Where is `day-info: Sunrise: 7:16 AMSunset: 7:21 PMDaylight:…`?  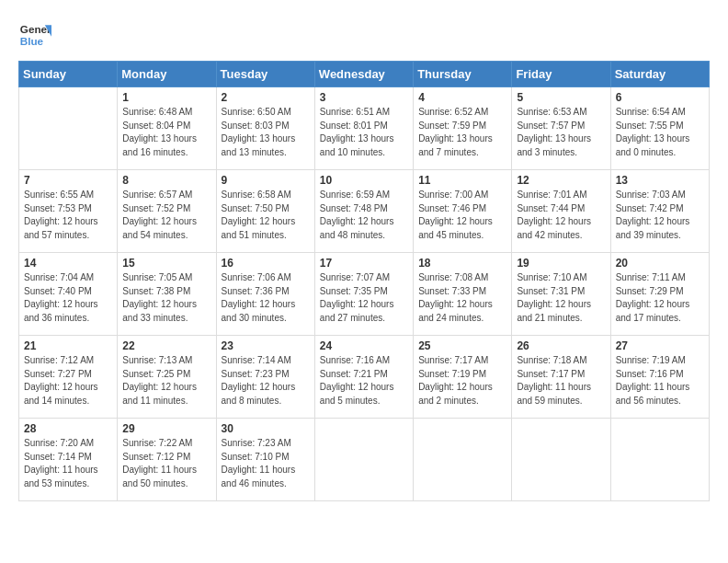 day-info: Sunrise: 7:16 AMSunset: 7:21 PMDaylight:… is located at coordinates (357, 381).